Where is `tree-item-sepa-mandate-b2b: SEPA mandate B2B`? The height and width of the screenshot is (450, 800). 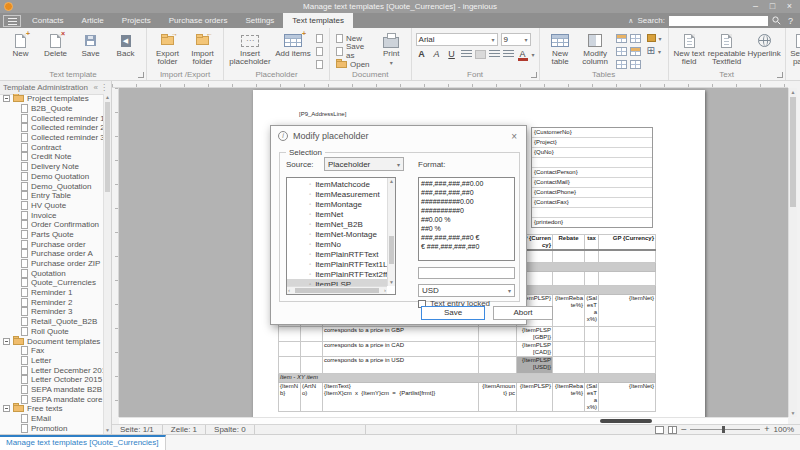
tree-item-sepa-mandate-b2b: SEPA mandate B2B is located at coordinates (52, 390).